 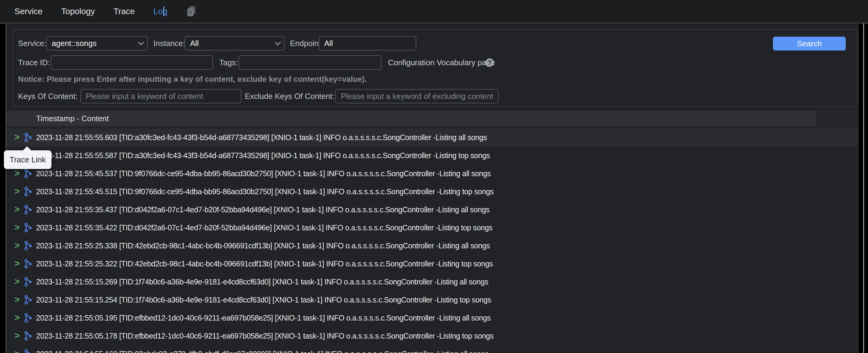 What do you see at coordinates (432, 264) in the screenshot?
I see `log-row: > 2023-11-28 21:55:25.322 [TID:42ebd2cb-…` at bounding box center [432, 264].